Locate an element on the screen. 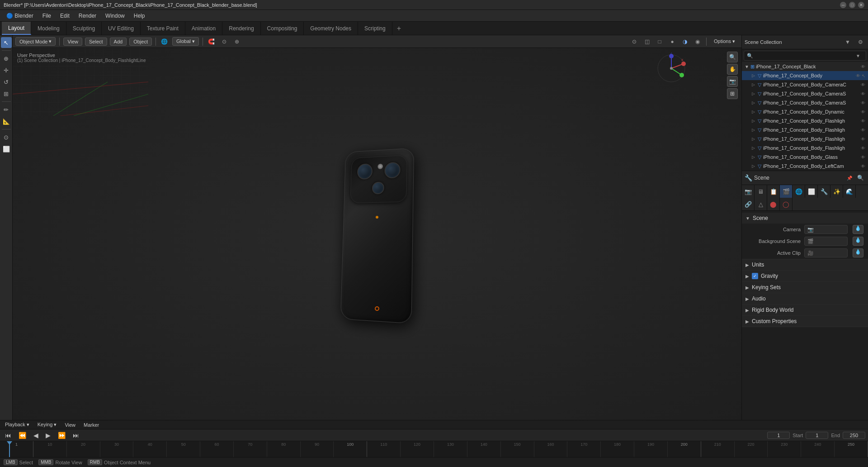 The height and width of the screenshot is (467, 868). rotate-tool-button: ↺ is located at coordinates (6, 82).